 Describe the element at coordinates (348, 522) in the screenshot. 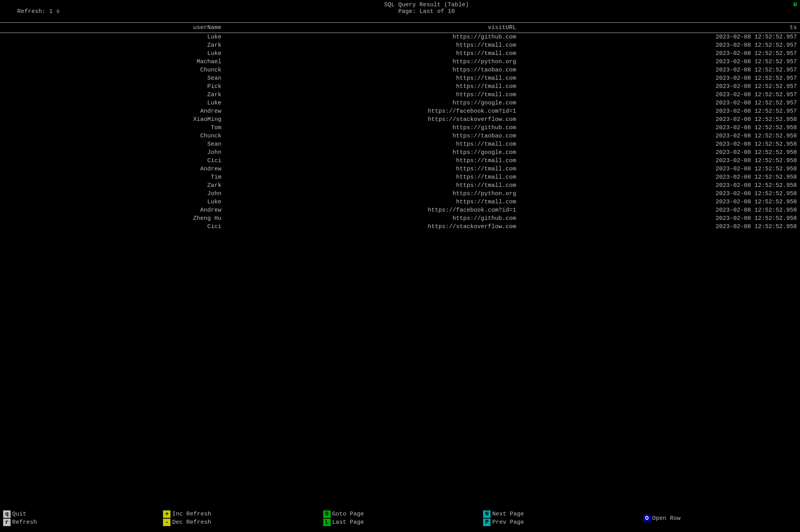

I see `last-page-label: Last Page` at that location.